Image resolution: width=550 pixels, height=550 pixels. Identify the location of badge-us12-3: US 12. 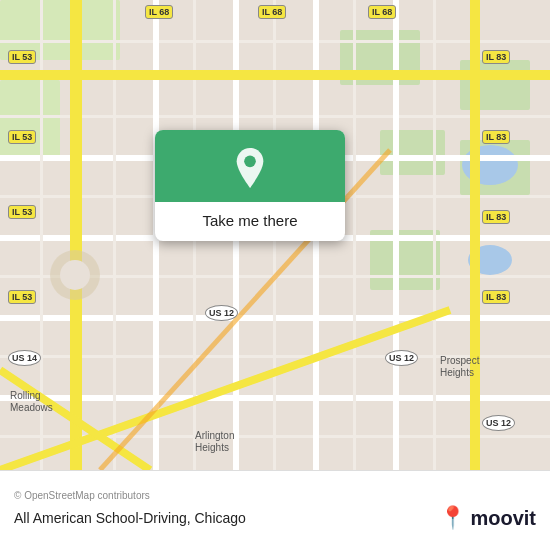
(498, 423).